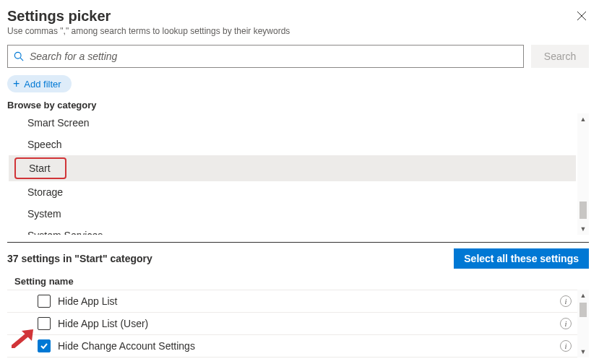 This screenshot has height=364, width=599. What do you see at coordinates (583, 174) in the screenshot?
I see `category-scrollbar: ▲ ▼` at bounding box center [583, 174].